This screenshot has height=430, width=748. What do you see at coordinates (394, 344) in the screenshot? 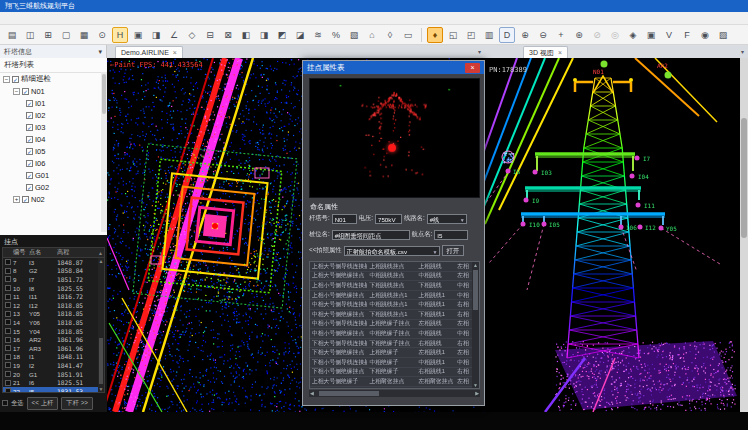
I see `mapping-row: 下相大号侧导线连接处 下相绝缘子挂点 右相跳线 右相` at bounding box center [394, 344].